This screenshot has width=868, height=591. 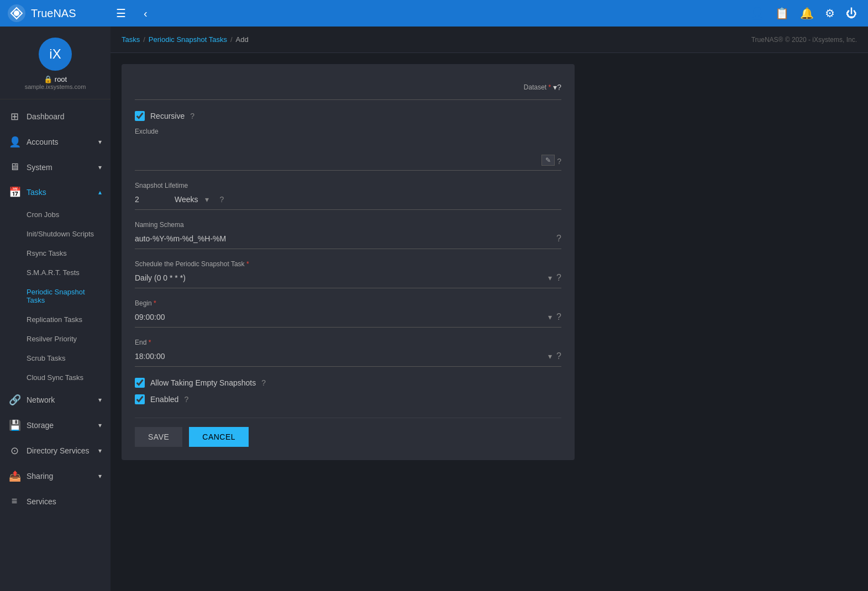 What do you see at coordinates (188, 40) in the screenshot?
I see `breadcrumb-periodic-snapshot: Periodic Snapshot Tasks` at bounding box center [188, 40].